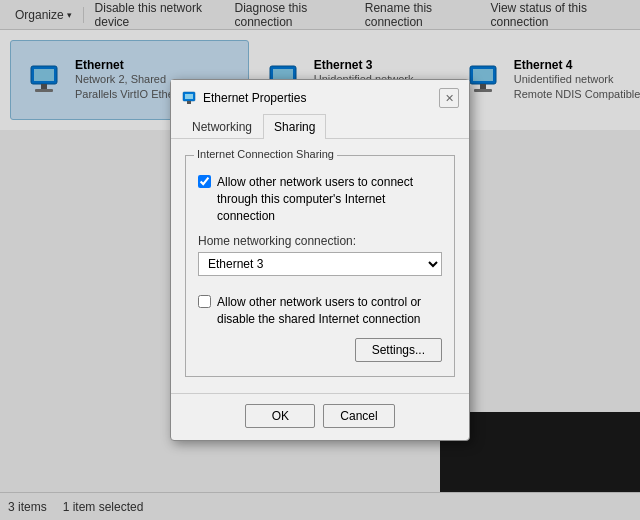 The image size is (640, 520). Describe the element at coordinates (294, 126) in the screenshot. I see `tab-sharing: Sharing` at that location.